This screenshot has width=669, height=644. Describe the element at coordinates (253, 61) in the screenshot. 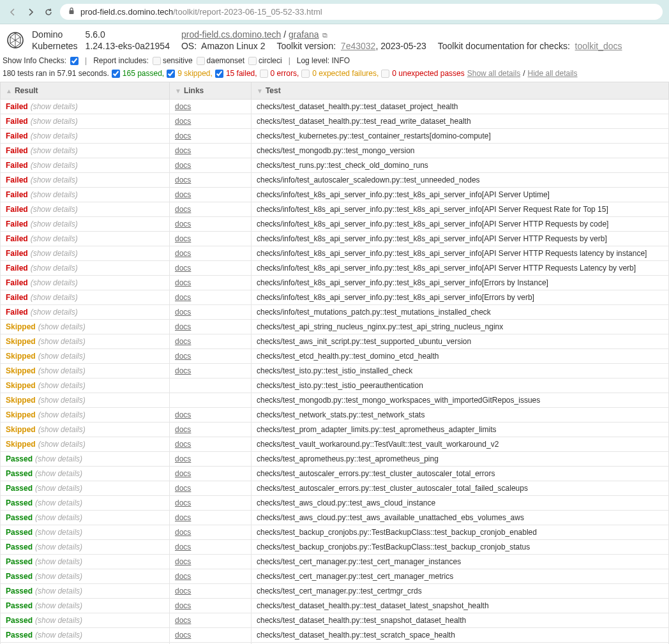

I see `circleci-checkbox` at that location.